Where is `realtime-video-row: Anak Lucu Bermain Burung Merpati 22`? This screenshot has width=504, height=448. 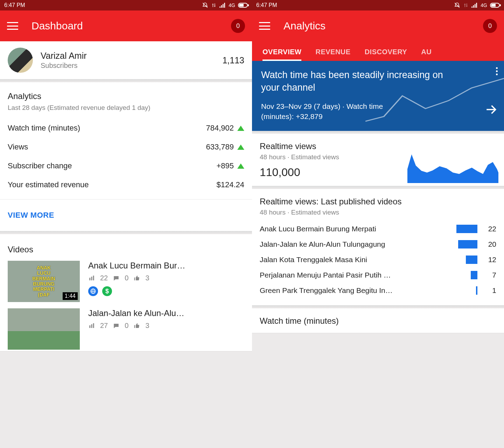 realtime-video-row: Anak Lucu Bermain Burung Merpati 22 is located at coordinates (378, 229).